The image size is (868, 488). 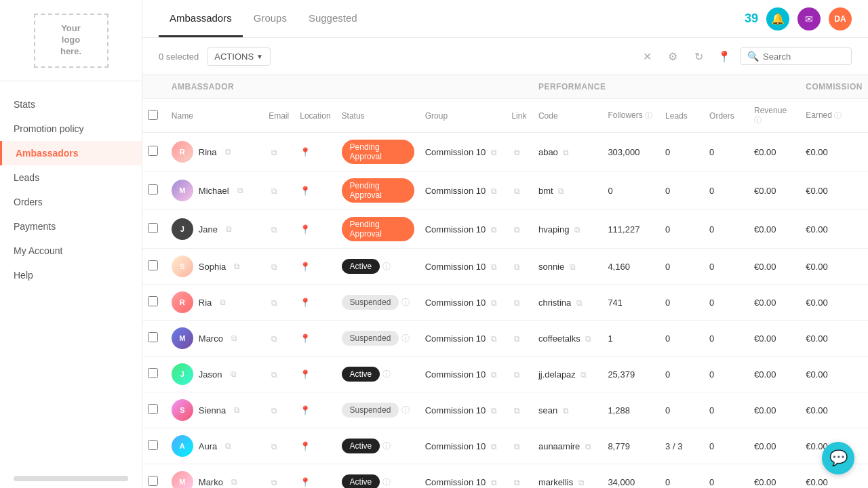 I want to click on sidebar-item-leads: Leads, so click(x=71, y=178).